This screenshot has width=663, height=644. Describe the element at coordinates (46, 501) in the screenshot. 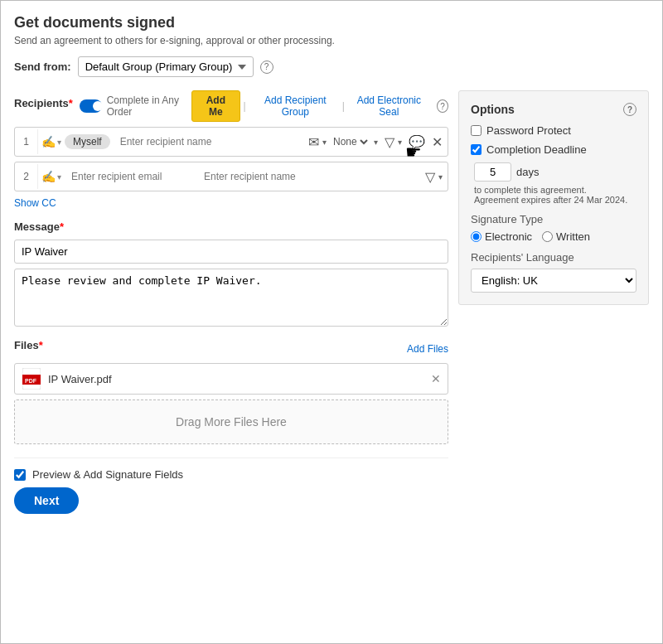

I see `next-button: Next` at that location.